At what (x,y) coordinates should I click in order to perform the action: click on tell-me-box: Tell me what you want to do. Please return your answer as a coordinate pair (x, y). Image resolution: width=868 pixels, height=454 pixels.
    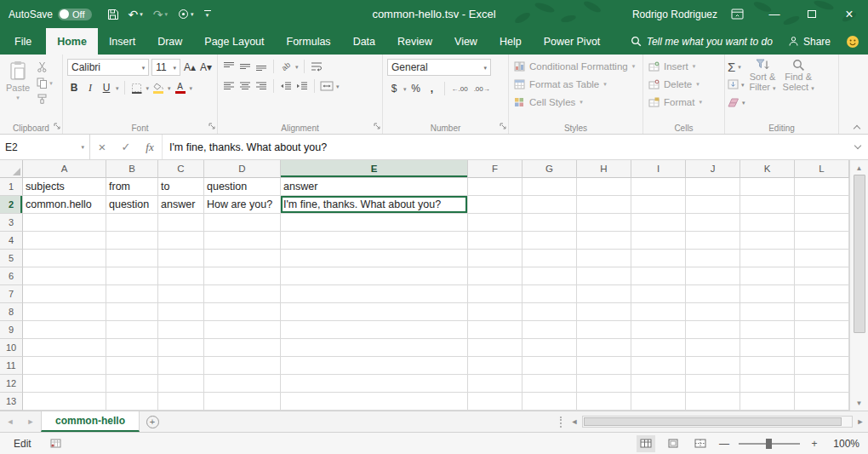
    Looking at the image, I should click on (701, 42).